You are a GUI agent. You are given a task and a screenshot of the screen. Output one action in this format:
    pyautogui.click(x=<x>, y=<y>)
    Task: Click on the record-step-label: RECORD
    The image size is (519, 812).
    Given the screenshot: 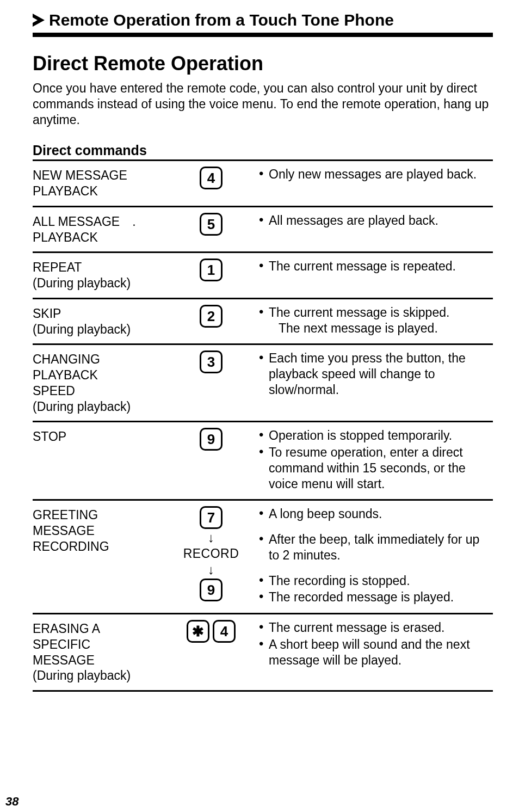 What is the action you would take?
    pyautogui.click(x=211, y=554)
    